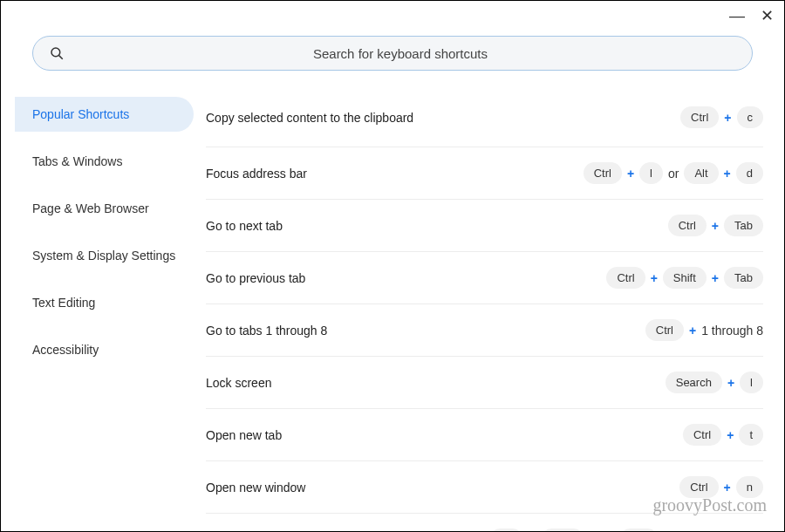 The image size is (785, 532). Describe the element at coordinates (443, 118) in the screenshot. I see `shortcut-description: Copy selected content to the clipboard` at that location.